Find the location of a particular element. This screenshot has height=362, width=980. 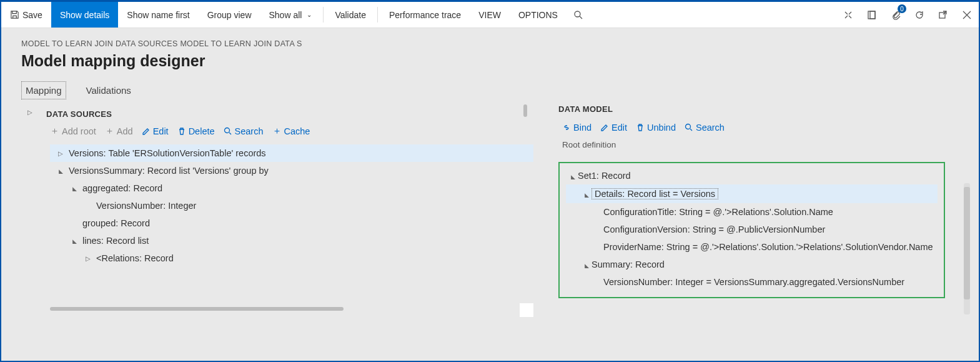

tree-row: grouped: Record is located at coordinates (292, 223).